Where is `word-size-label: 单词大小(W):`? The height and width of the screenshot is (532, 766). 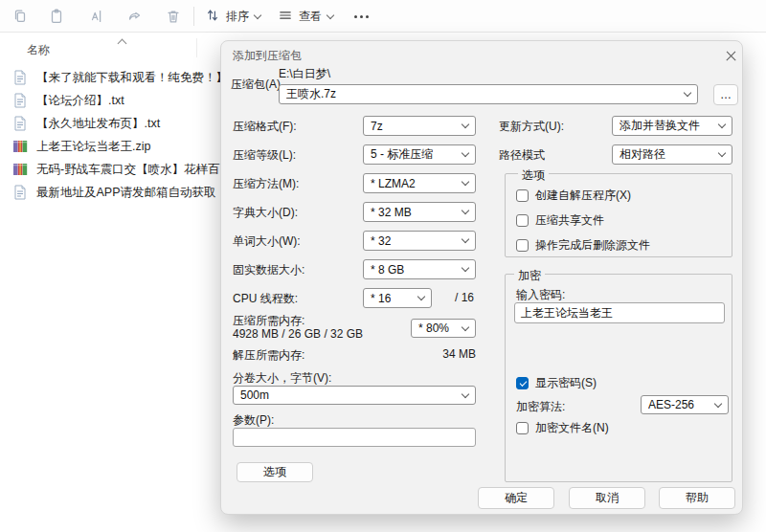 word-size-label: 单词大小(W): is located at coordinates (266, 241).